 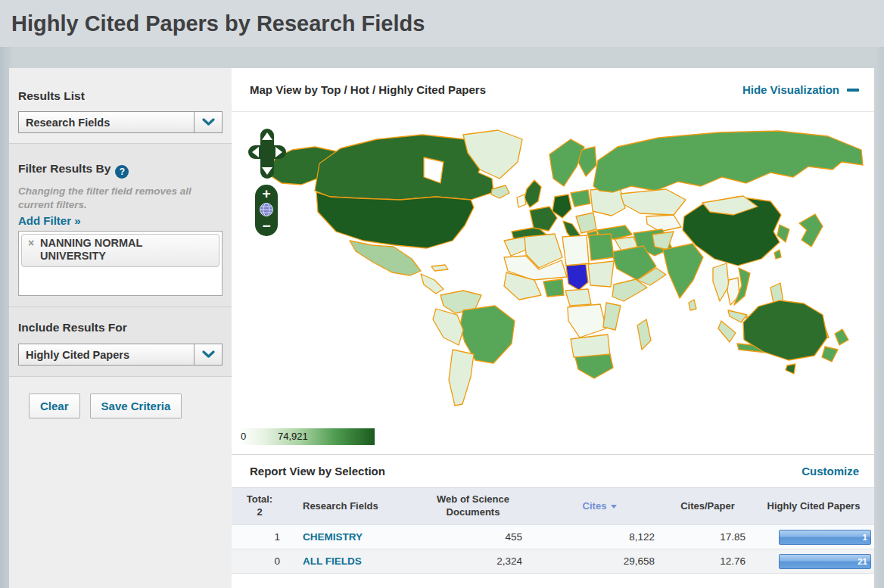 What do you see at coordinates (594, 366) in the screenshot?
I see `country-south-africa` at bounding box center [594, 366].